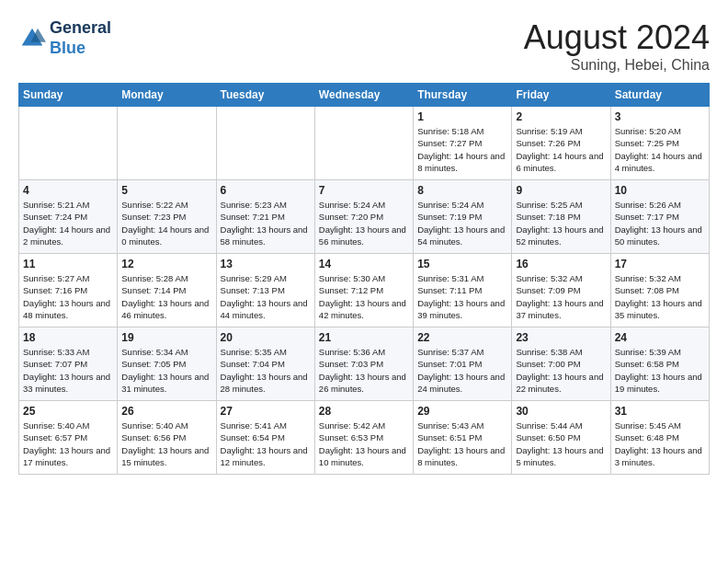 This screenshot has width=728, height=563. What do you see at coordinates (166, 296) in the screenshot?
I see `day-info: Sunrise: 5:28 AM Sunset: 7:14 PM Dayligh…` at bounding box center [166, 296].